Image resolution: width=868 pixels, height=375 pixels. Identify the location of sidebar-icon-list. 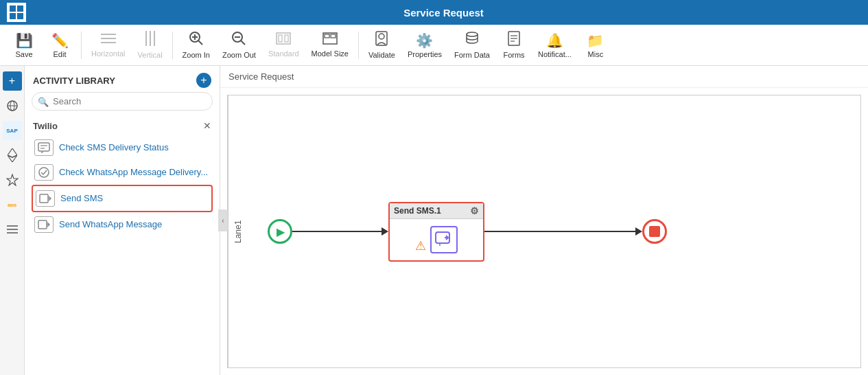
(12, 229).